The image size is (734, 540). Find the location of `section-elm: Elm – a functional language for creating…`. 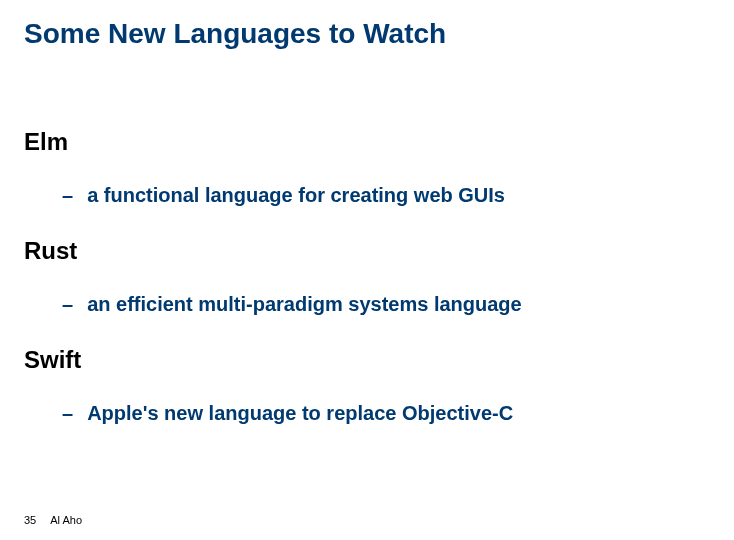

section-elm: Elm – a functional language for creating… is located at coordinates (367, 168).